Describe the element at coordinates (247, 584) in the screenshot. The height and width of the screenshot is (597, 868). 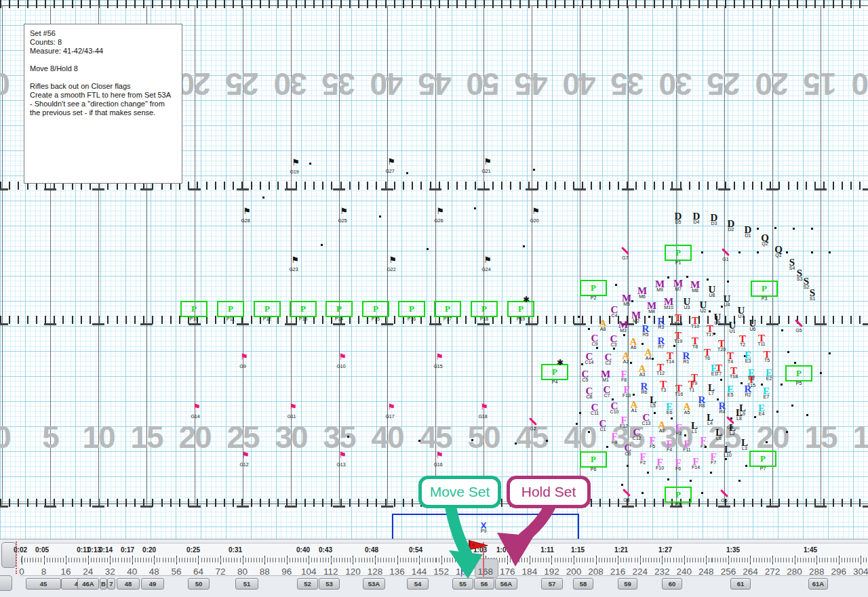
I see `set-button-51: 51` at that location.